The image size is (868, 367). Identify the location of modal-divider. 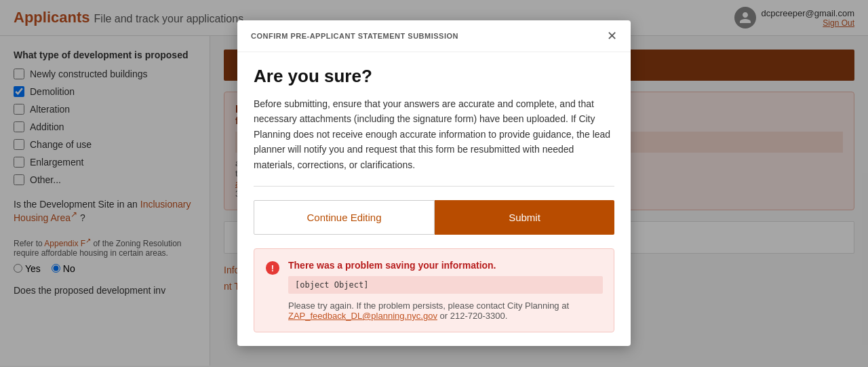
(434, 186).